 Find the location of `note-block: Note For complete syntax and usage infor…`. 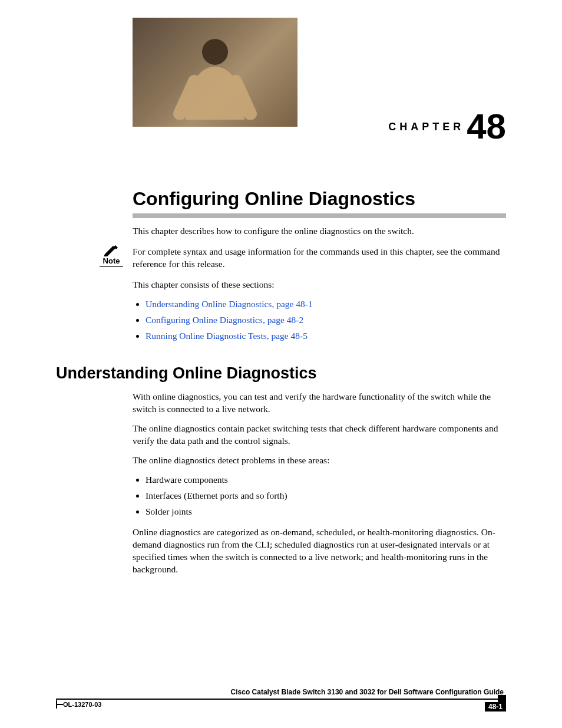

note-block: Note For complete syntax and usage infor… is located at coordinates (302, 258).